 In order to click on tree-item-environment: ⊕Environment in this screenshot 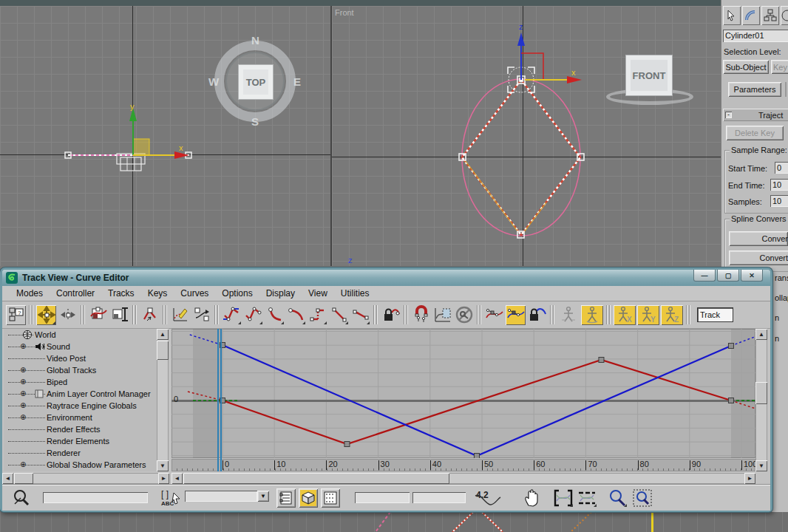, I will do `click(80, 417)`.